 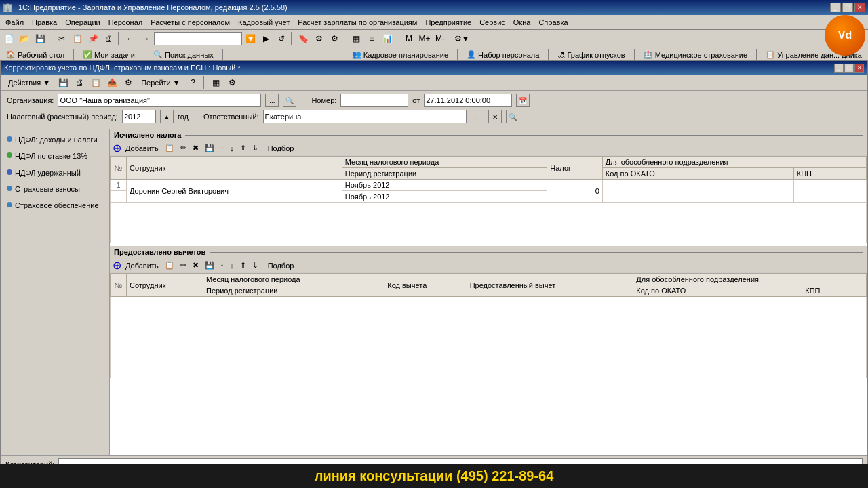 I want to click on tb-save: 💾, so click(x=40, y=39).